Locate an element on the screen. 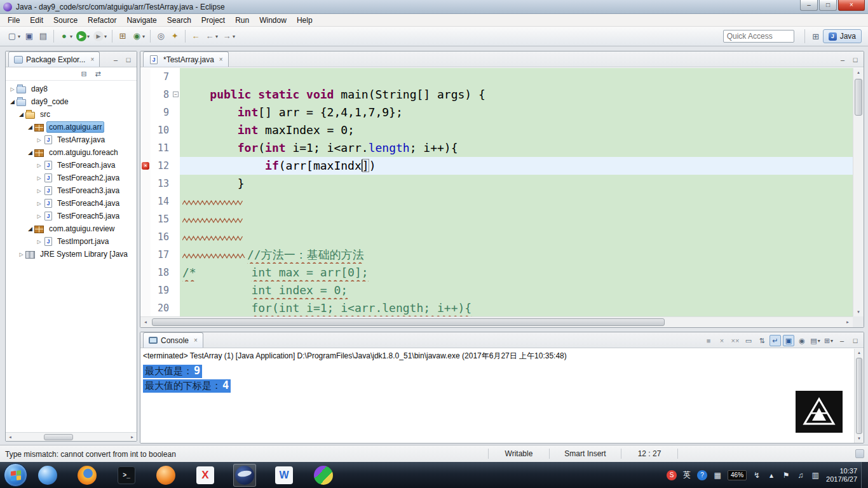  code-line-17: 17//方法一：基础的方法 is located at coordinates (497, 255).